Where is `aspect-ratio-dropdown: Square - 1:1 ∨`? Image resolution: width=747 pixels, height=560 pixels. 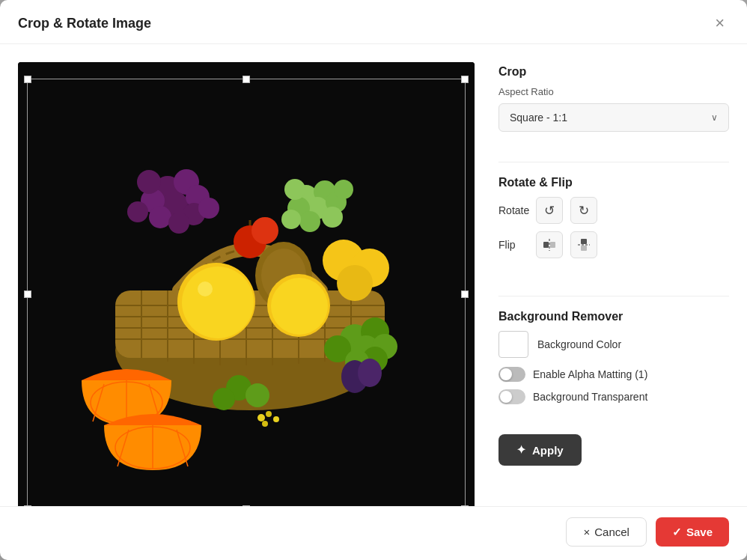 aspect-ratio-dropdown: Square - 1:1 ∨ is located at coordinates (614, 118).